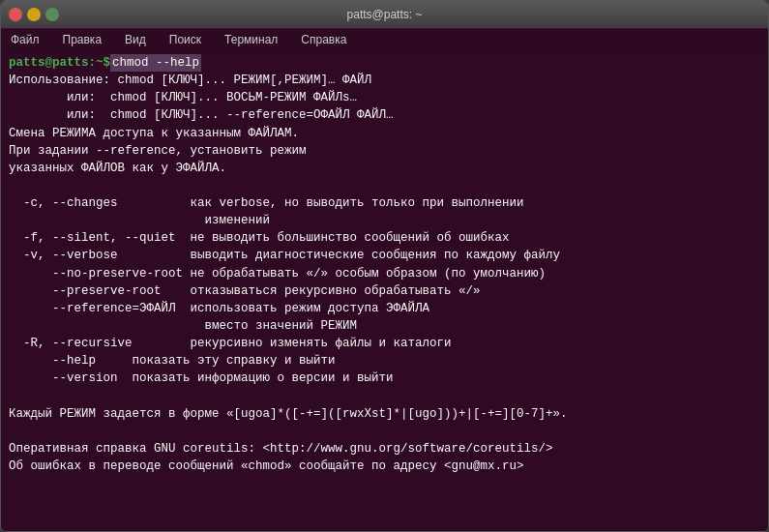  What do you see at coordinates (251, 40) in the screenshot?
I see `menu-terminal: Терминал` at bounding box center [251, 40].